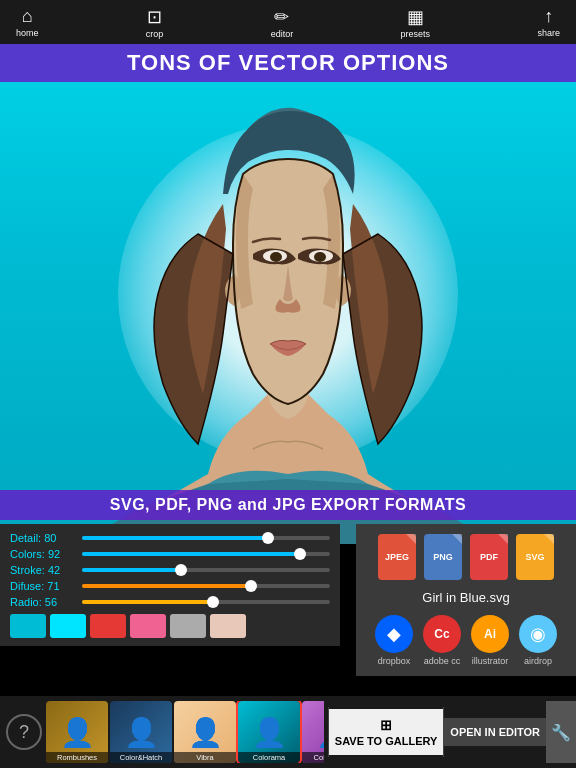  I want to click on toolbar-home-label: home, so click(28, 33).